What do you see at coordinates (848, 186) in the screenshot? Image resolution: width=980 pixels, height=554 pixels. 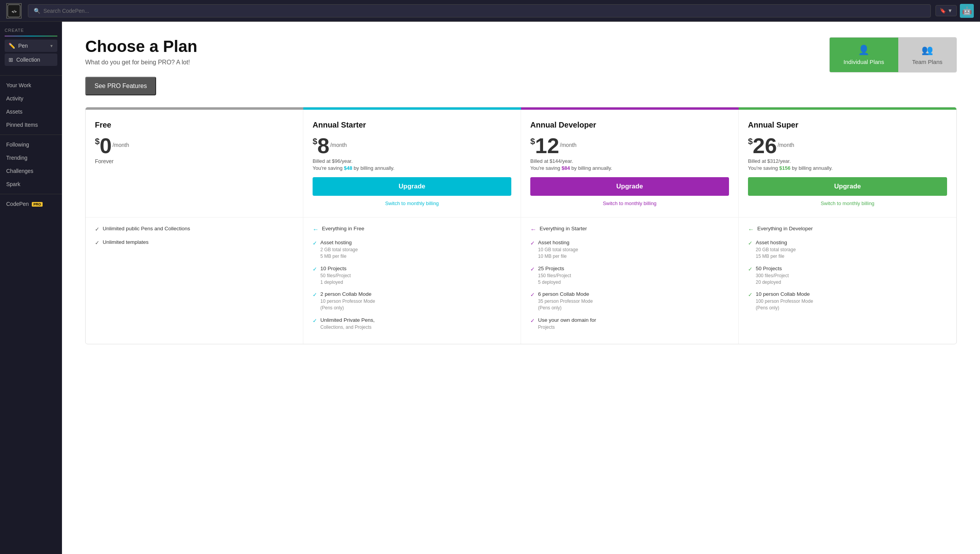 I see `super-upgrade-button: Upgrade` at bounding box center [848, 186].